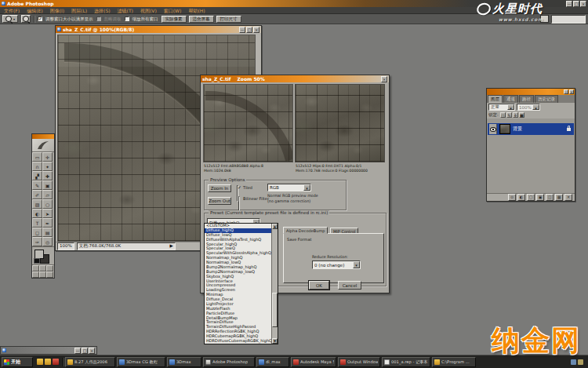  What do you see at coordinates (50, 275) in the screenshot?
I see `imageready-button` at bounding box center [50, 275].